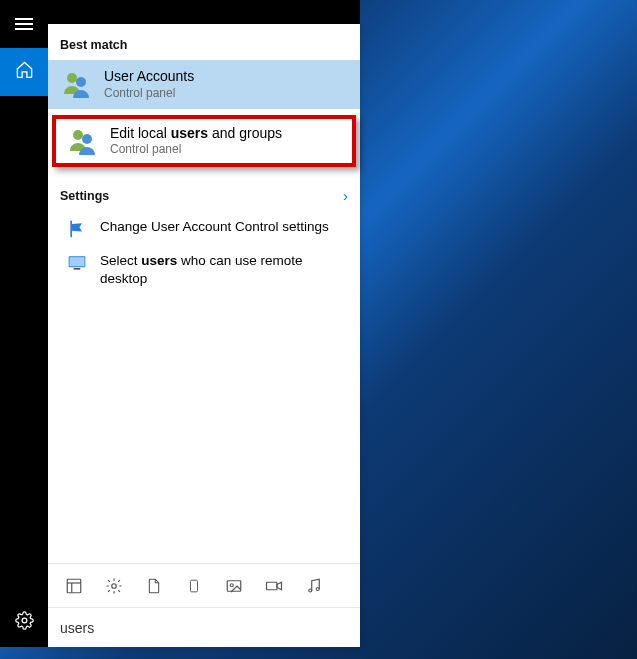 The width and height of the screenshot is (637, 659). Describe the element at coordinates (77, 229) in the screenshot. I see `flag-icon` at that location.